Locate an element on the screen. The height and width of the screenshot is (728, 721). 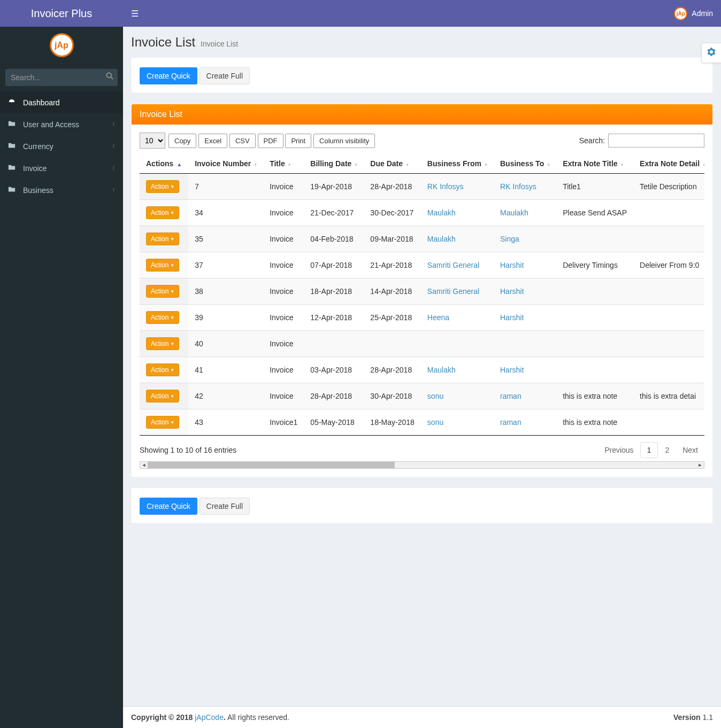
cell-business-from: Heena is located at coordinates (457, 317).